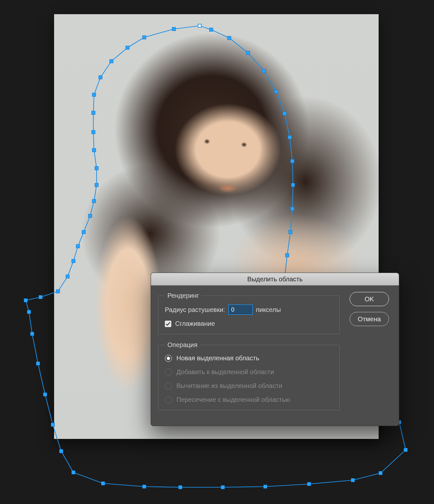 The width and height of the screenshot is (434, 504). Describe the element at coordinates (369, 299) in the screenshot. I see `ok-button: OK` at that location.